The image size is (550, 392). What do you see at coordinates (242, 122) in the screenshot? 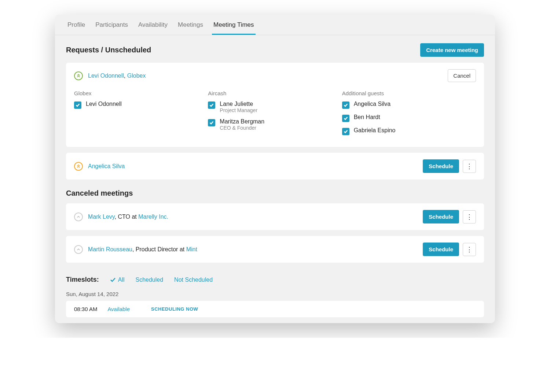
I see `attendee-name: Maritza Bergman` at bounding box center [242, 122].